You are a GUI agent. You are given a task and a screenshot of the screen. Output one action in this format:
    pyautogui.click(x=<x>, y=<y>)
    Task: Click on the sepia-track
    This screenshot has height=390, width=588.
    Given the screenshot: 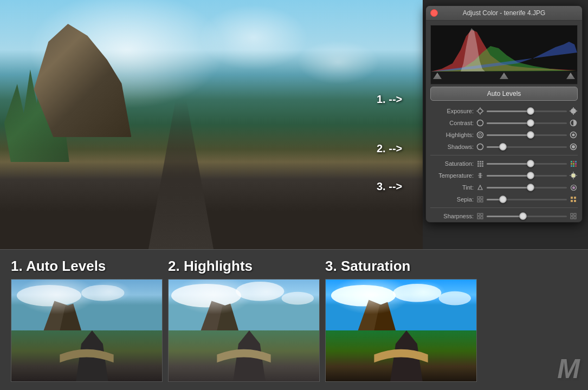 What is the action you would take?
    pyautogui.click(x=527, y=199)
    